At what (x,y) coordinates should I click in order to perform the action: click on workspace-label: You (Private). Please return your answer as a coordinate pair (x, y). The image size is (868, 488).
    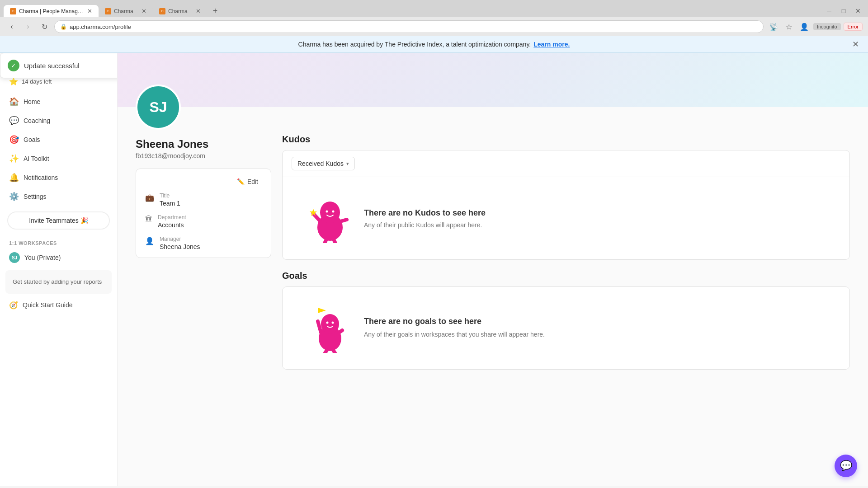
    Looking at the image, I should click on (42, 258).